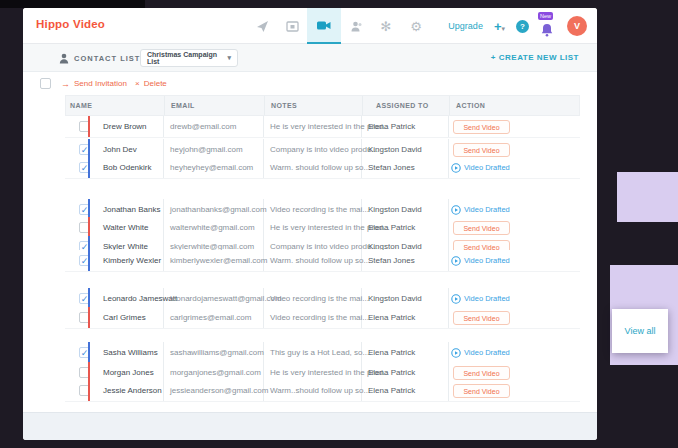 The height and width of the screenshot is (448, 678). Describe the element at coordinates (500, 26) in the screenshot. I see `create-plus-button: +▾` at that location.